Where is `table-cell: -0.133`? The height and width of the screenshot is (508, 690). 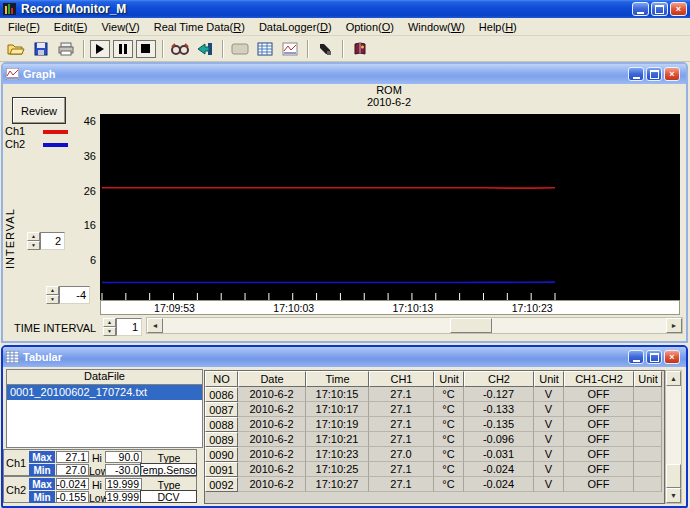
table-cell: -0.133 is located at coordinates (499, 410).